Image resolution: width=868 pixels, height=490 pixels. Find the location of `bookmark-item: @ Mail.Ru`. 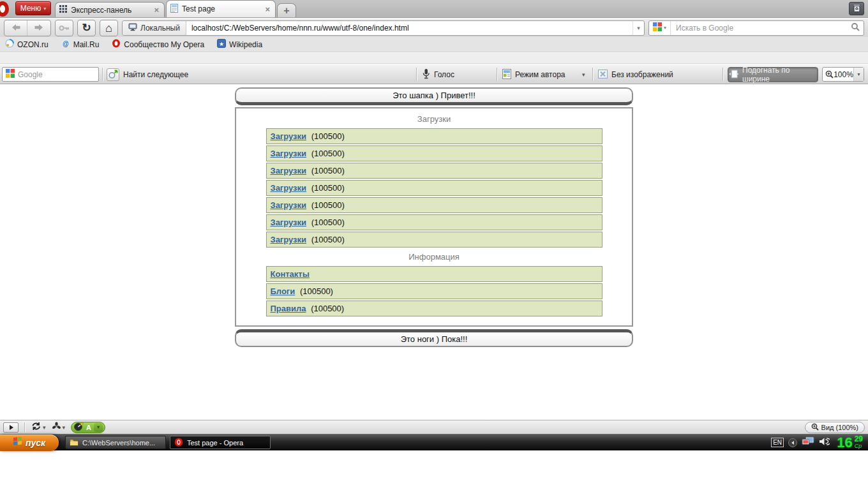

bookmark-item: @ Mail.Ru is located at coordinates (80, 45).